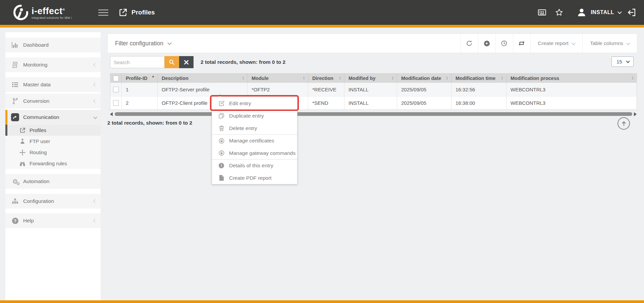 The height and width of the screenshot is (303, 644). I want to click on help-icon: ?, so click(15, 221).